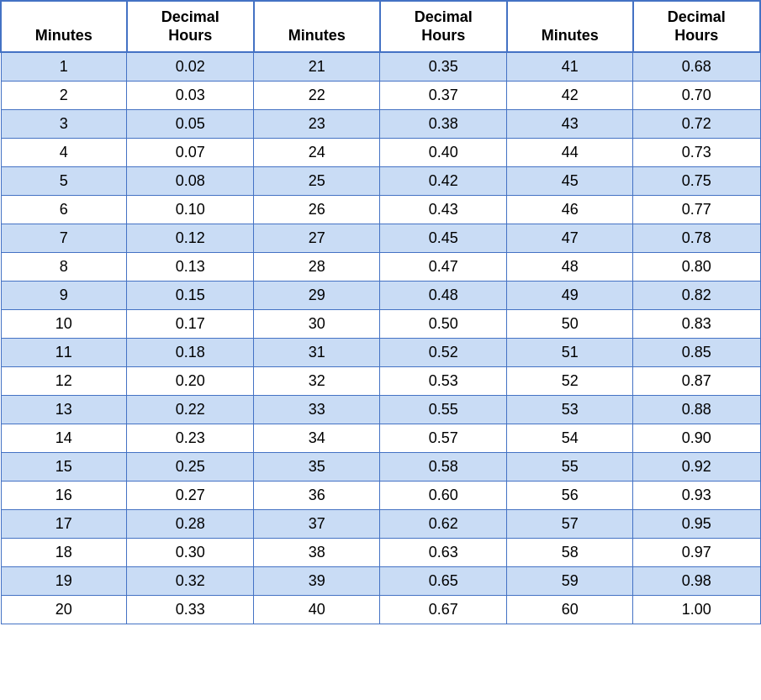 The image size is (761, 700). Describe the element at coordinates (317, 27) in the screenshot. I see `col3-header: Minutes` at that location.